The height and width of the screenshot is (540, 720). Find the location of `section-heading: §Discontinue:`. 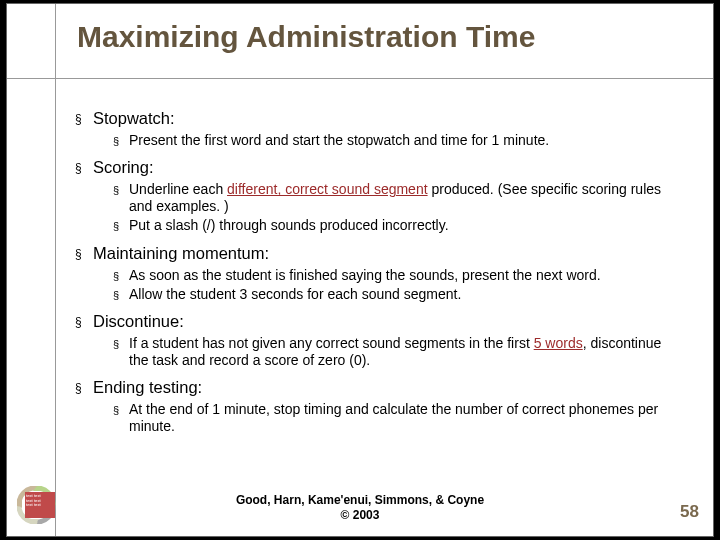

section-heading: §Discontinue: is located at coordinates (375, 321).